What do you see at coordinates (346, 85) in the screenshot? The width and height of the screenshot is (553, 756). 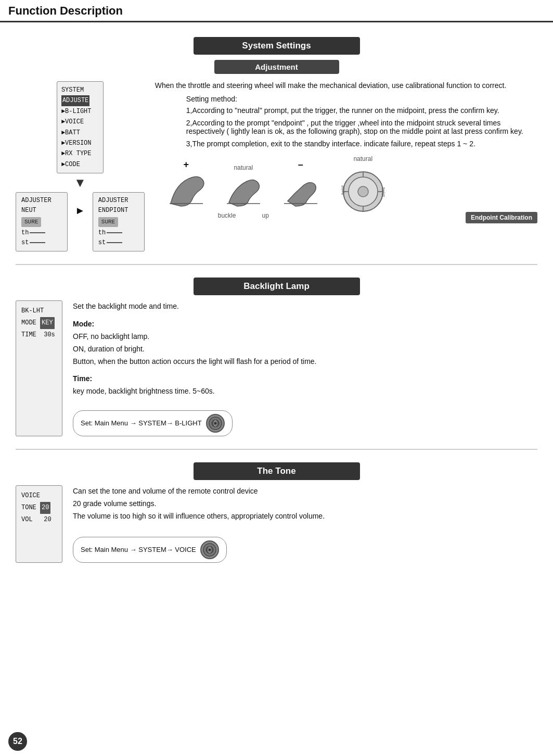 I see `adjustment-desc1: When the throttle and steering wheel wil…` at bounding box center [346, 85].